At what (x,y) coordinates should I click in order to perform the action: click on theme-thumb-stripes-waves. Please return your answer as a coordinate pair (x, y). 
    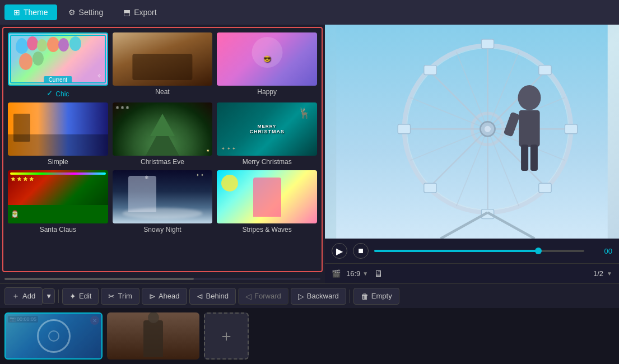
    Looking at the image, I should click on (267, 197).